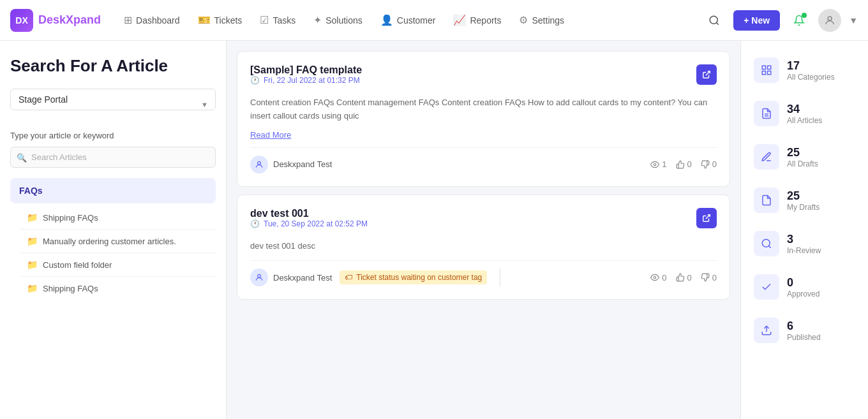  I want to click on sidebar-title: Search For A Article, so click(89, 66).